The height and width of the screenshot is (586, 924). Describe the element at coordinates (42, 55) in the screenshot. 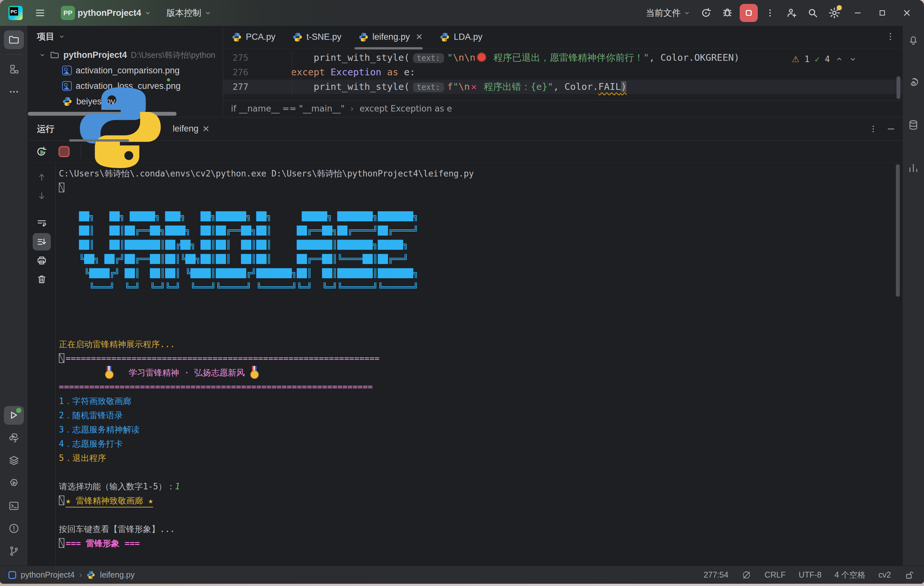

I see `chevron-expanded-icon` at that location.